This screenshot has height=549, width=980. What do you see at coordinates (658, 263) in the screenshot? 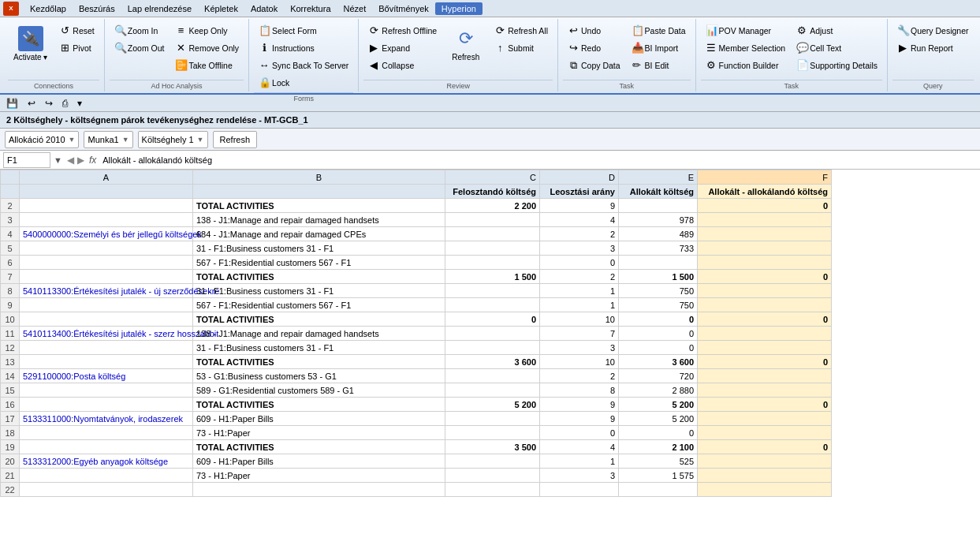
I see `cell-E6` at bounding box center [658, 263].